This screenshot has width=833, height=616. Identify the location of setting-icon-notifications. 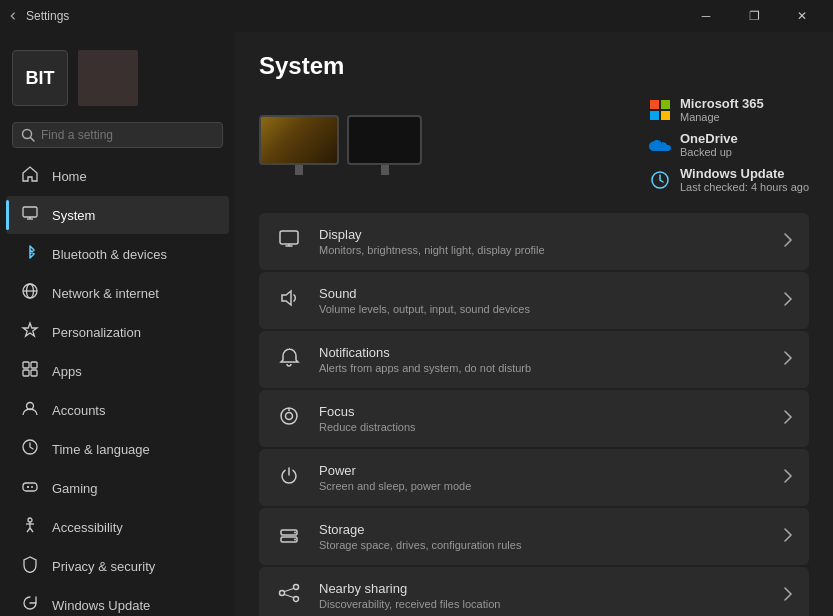
(289, 360).